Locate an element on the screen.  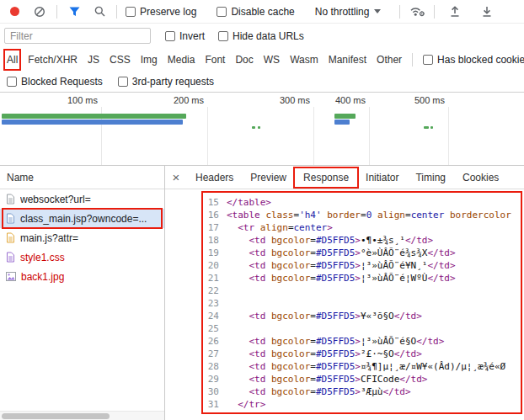
code-text: <td bgcolor=#D5FFD5>¦³»ùÂÕ¨é¦WºÙ</td> is located at coordinates (341, 278).